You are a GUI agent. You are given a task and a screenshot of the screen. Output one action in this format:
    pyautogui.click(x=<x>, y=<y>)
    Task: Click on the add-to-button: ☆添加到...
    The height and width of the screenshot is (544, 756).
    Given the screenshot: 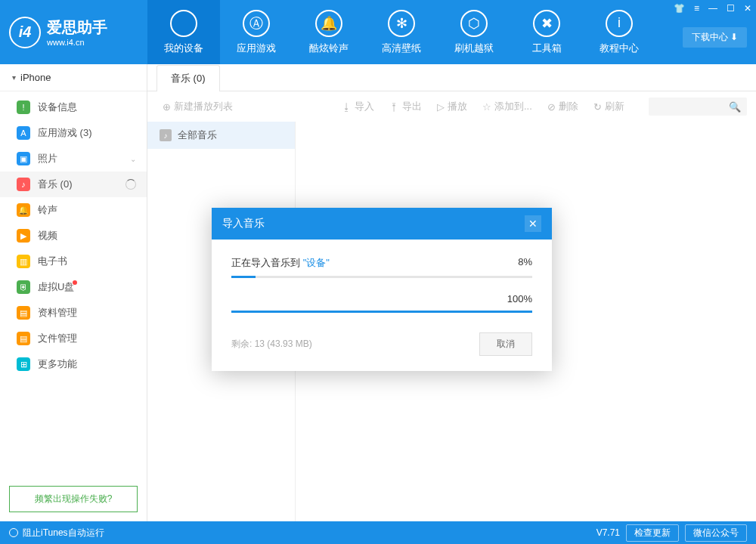 What is the action you would take?
    pyautogui.click(x=507, y=107)
    